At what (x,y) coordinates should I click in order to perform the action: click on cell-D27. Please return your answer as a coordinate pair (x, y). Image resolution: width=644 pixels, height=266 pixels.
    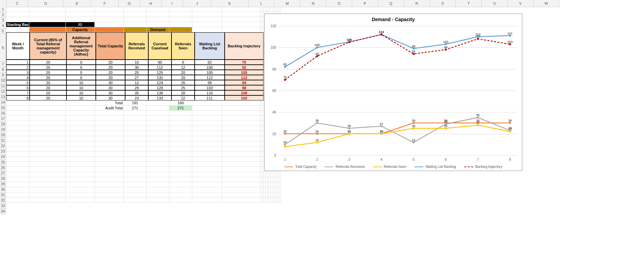
    Looking at the image, I should click on (48, 164).